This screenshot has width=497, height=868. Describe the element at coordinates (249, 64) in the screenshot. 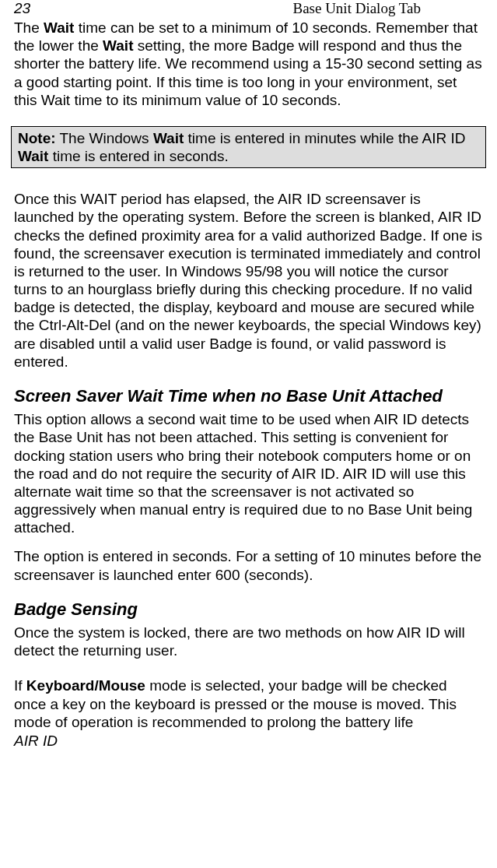

I see `paragraph-wait-time: The Wait time can be set to a minimum of…` at that location.